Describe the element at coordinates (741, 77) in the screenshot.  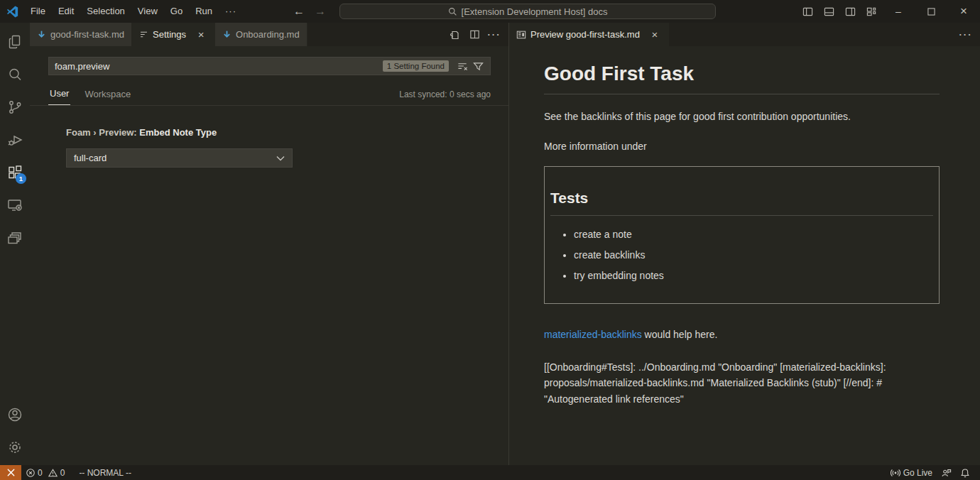
I see `preview-title: Good First Task` at that location.